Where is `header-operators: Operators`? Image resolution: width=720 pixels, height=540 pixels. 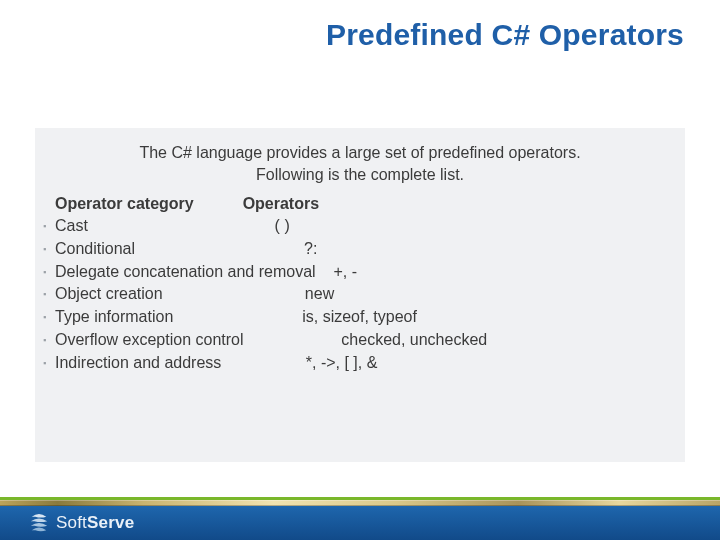
header-operators: Operators is located at coordinates (281, 204).